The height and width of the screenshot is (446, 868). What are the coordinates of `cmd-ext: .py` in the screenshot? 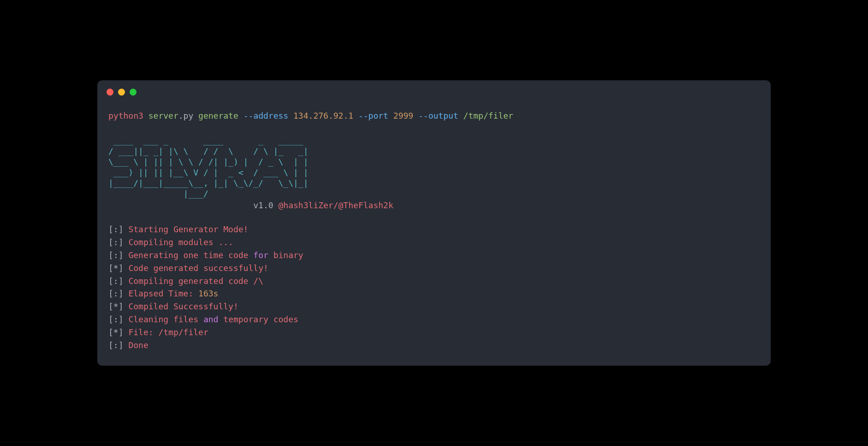 It's located at (186, 115).